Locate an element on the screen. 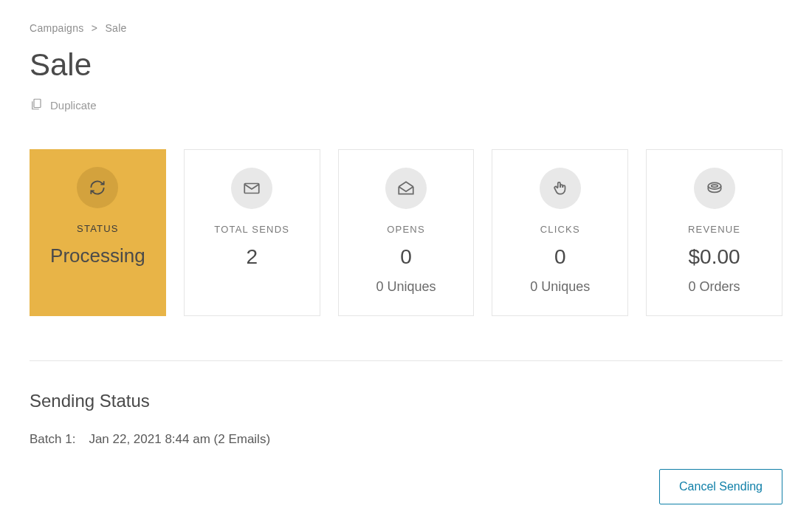 This screenshot has width=812, height=517. page-title: Sale is located at coordinates (406, 65).